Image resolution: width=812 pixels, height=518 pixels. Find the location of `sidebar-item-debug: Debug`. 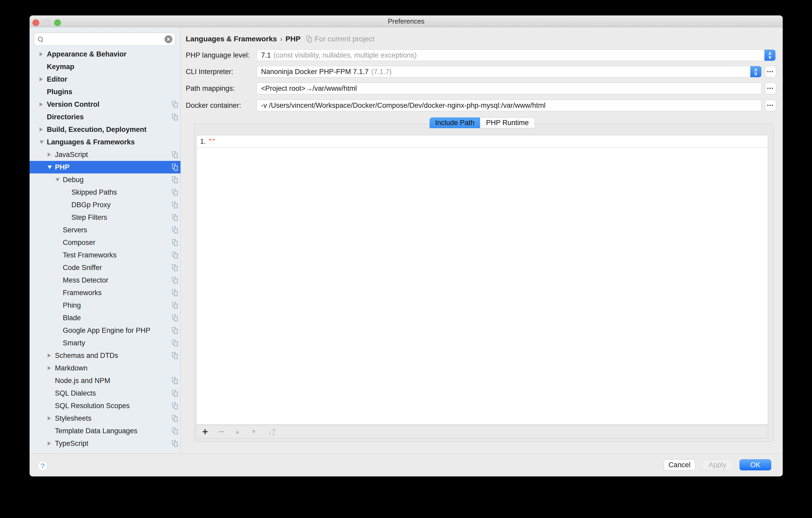

sidebar-item-debug: Debug is located at coordinates (105, 180).